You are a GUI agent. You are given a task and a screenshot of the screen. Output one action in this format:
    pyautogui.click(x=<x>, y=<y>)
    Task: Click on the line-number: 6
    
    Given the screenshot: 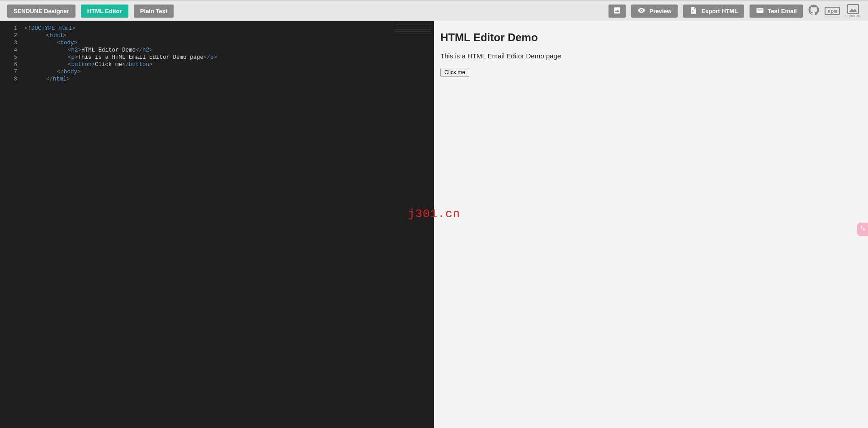 What is the action you would take?
    pyautogui.click(x=9, y=65)
    